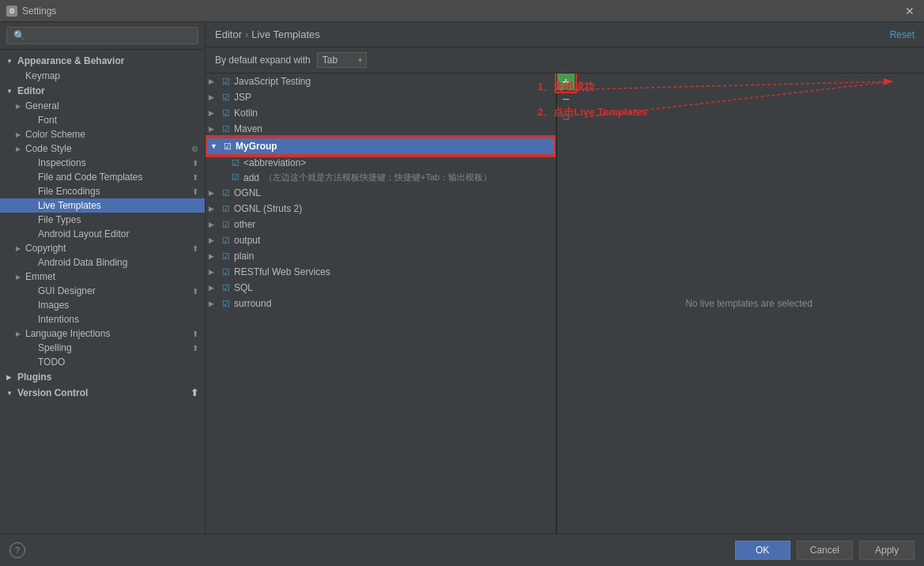  What do you see at coordinates (381, 209) in the screenshot?
I see `group-ognl-struts: ▶ ☑ OGNL (Struts 2)` at bounding box center [381, 209].